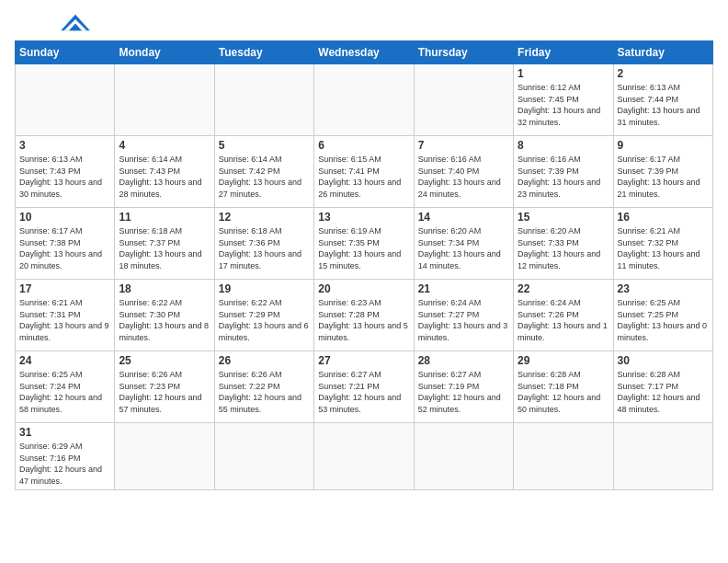 The image size is (728, 563). Describe the element at coordinates (64, 289) in the screenshot. I see `day-number: 17` at that location.